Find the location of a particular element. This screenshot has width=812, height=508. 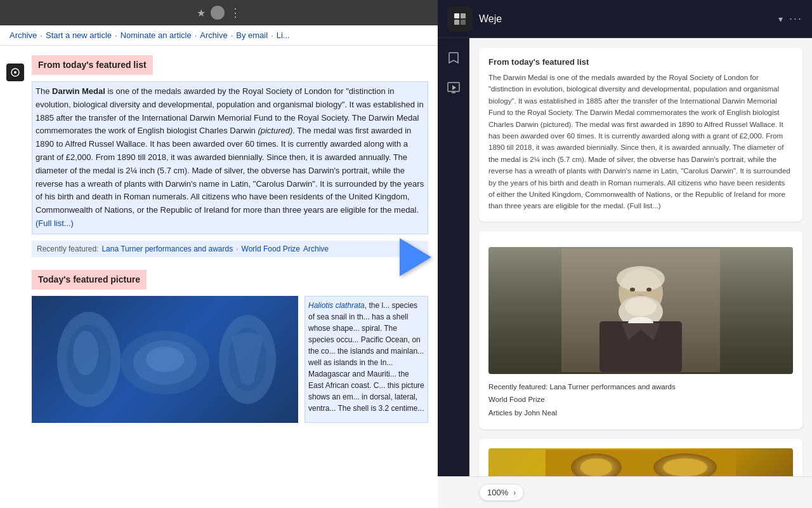

featured-picture-content: Haliotis clathrata, the l... species of … is located at coordinates (230, 359).